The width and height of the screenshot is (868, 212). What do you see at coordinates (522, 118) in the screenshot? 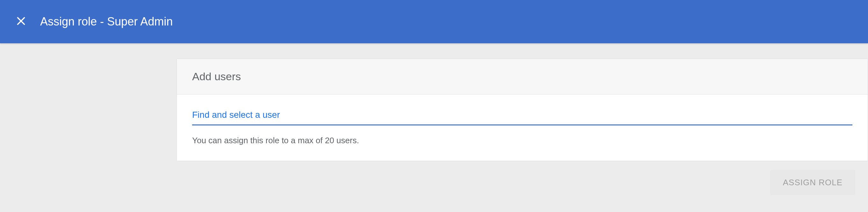
I see `user-search-input` at bounding box center [522, 118].